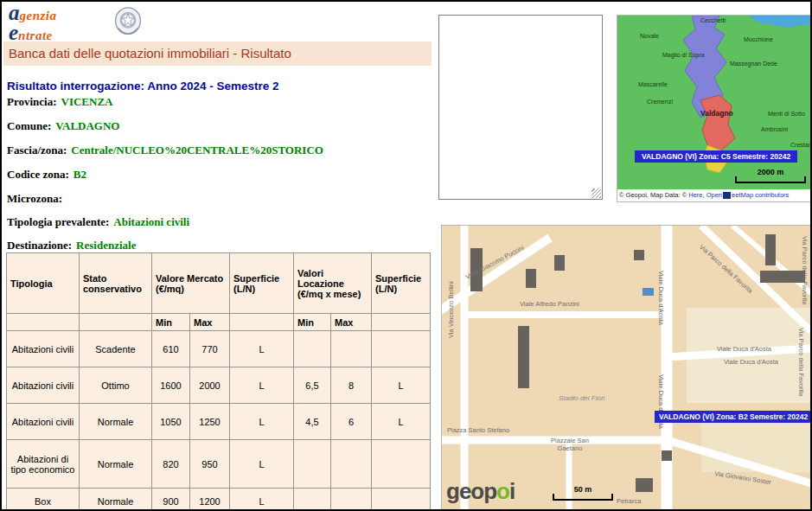  What do you see at coordinates (14, 33) in the screenshot?
I see `logo-big-e: e` at bounding box center [14, 33].